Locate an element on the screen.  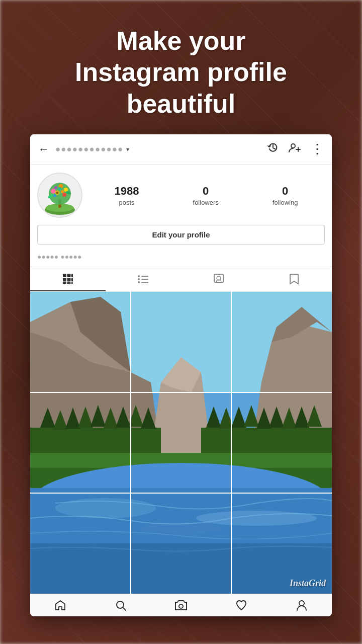
followers-label: followers is located at coordinates (206, 202).